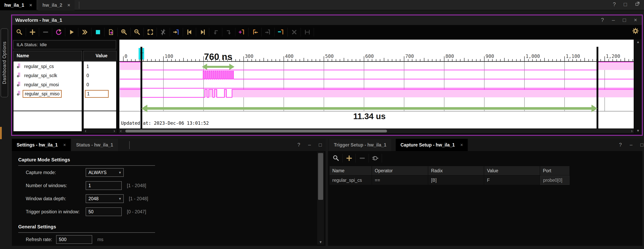  What do you see at coordinates (1, 133) in the screenshot?
I see `minimized-panel-indicator` at bounding box center [1, 133].